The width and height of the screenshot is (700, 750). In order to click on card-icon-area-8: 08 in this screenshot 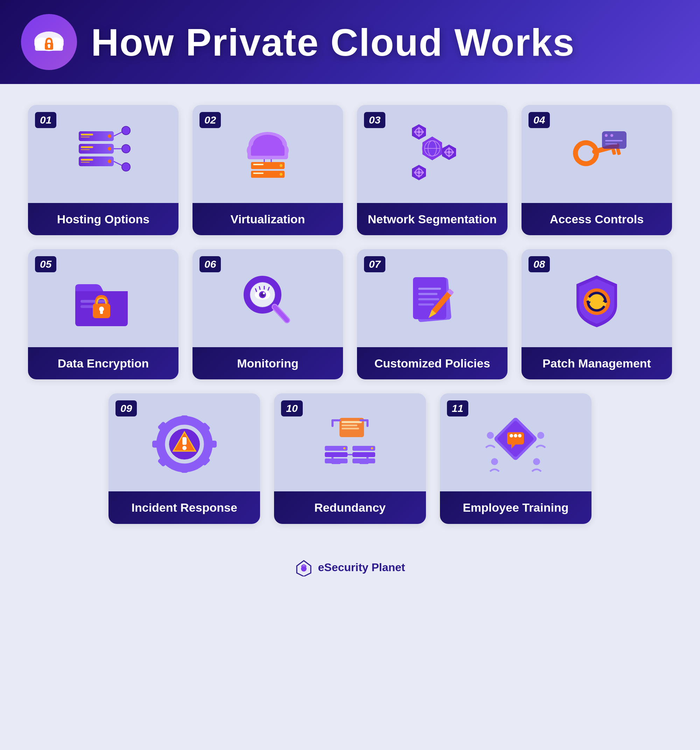, I will do `click(597, 298)`.